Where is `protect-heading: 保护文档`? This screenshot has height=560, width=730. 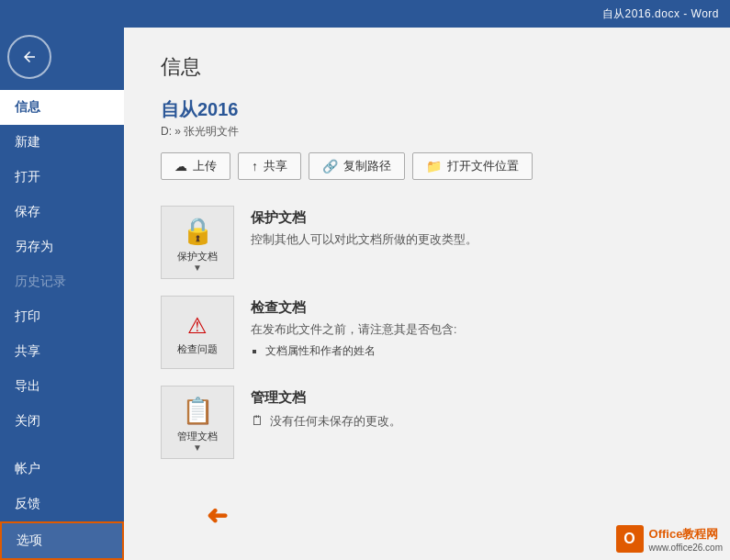 protect-heading: 保护文档 is located at coordinates (472, 218).